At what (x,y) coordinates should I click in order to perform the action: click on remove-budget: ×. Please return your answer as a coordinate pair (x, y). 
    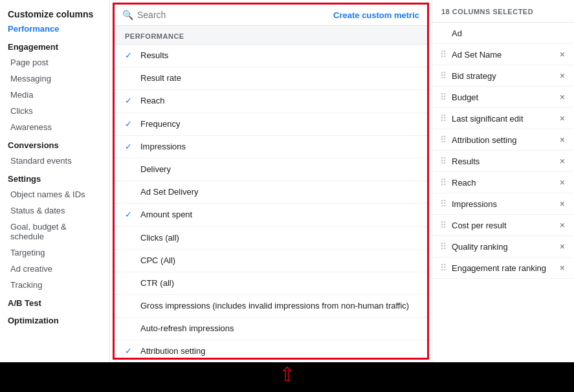
    Looking at the image, I should click on (562, 97).